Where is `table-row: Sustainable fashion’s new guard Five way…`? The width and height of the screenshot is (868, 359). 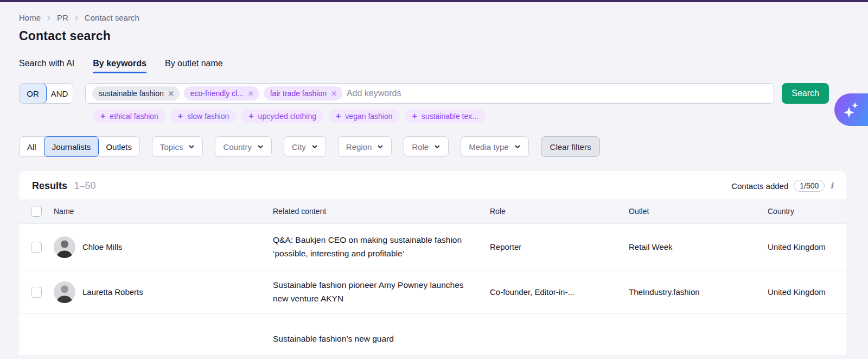 table-row: Sustainable fashion’s new guard Five way… is located at coordinates (433, 335).